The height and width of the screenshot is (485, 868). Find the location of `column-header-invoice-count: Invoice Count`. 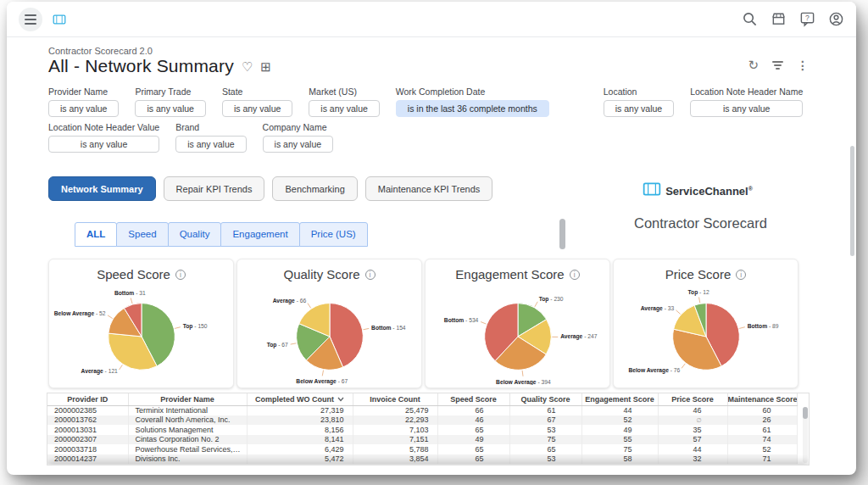

column-header-invoice-count: Invoice Count is located at coordinates (395, 399).